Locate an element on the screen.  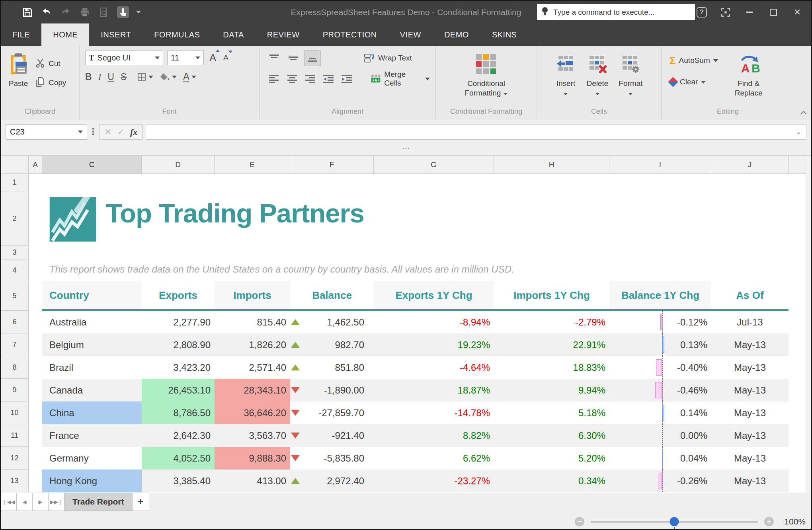
cell-country: France is located at coordinates (92, 435).